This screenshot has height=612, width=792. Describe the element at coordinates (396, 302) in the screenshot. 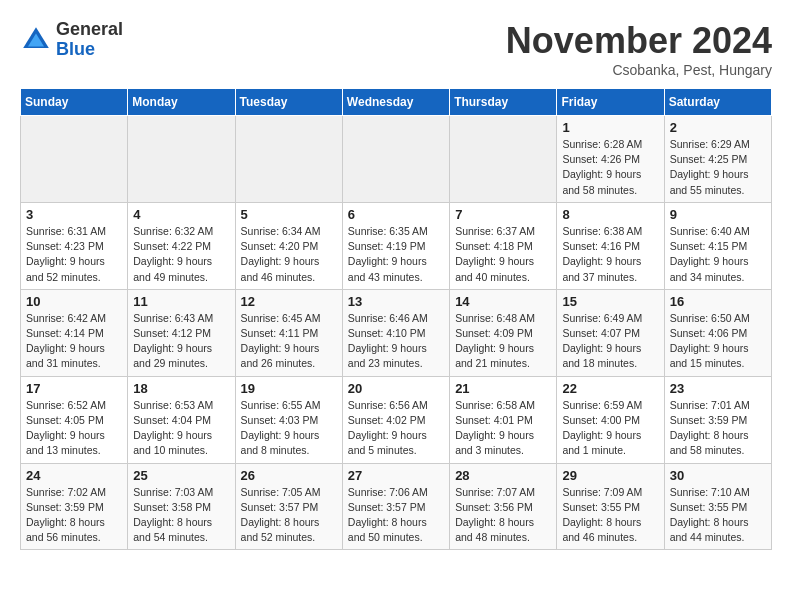

I see `day-number: 13` at that location.